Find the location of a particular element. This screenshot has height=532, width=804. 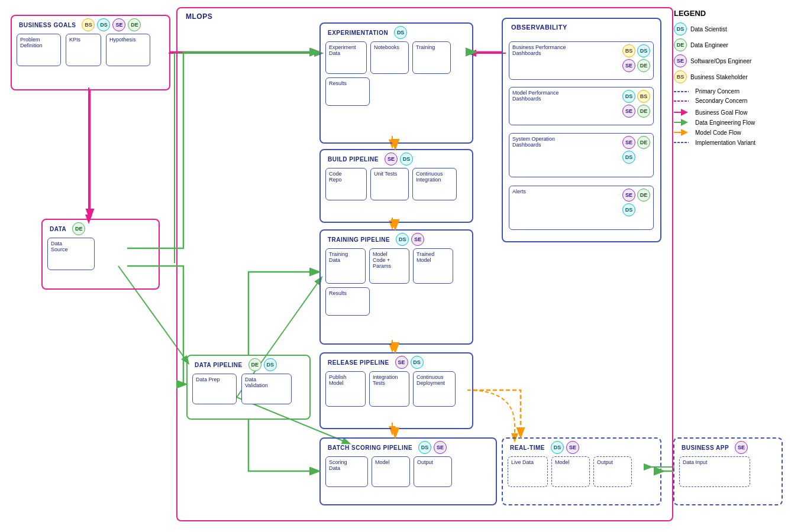

data-title: DATA is located at coordinates (58, 229).